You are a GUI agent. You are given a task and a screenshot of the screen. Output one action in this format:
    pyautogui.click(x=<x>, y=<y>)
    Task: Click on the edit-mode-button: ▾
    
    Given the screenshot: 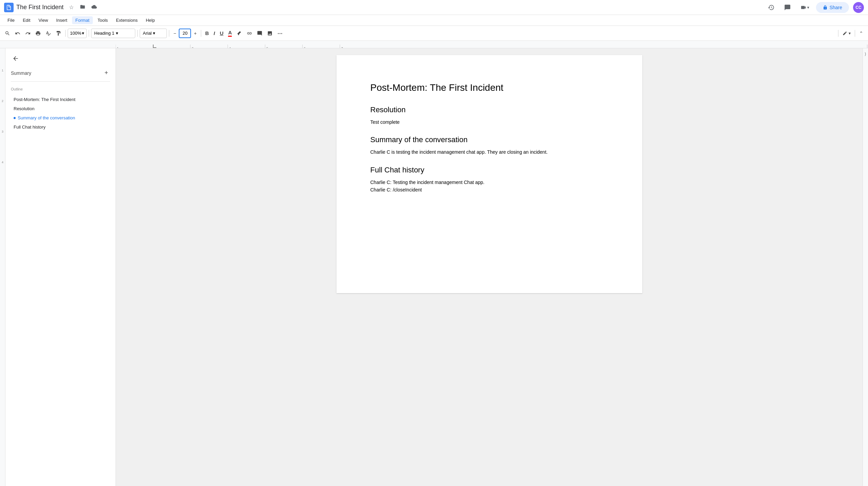 What is the action you would take?
    pyautogui.click(x=847, y=33)
    